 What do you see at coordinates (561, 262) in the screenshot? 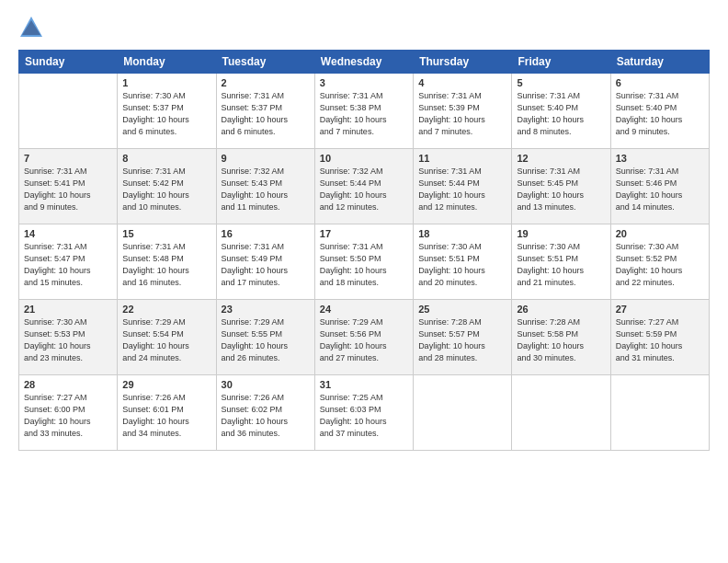
I see `calendar-cell: 19Sunrise: 7:30 AM Sunset: 5:51 PM Dayli…` at bounding box center [561, 262].